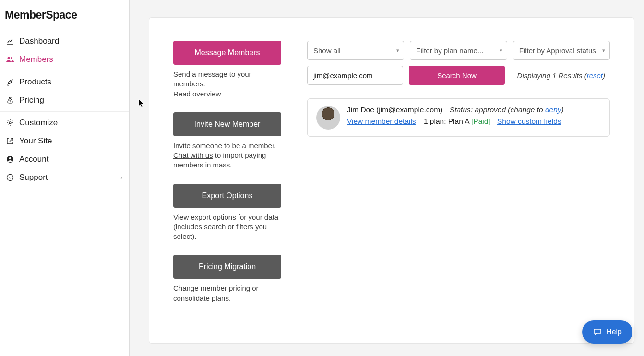 Image resolution: width=644 pixels, height=356 pixels. I want to click on help-label: Help, so click(614, 332).